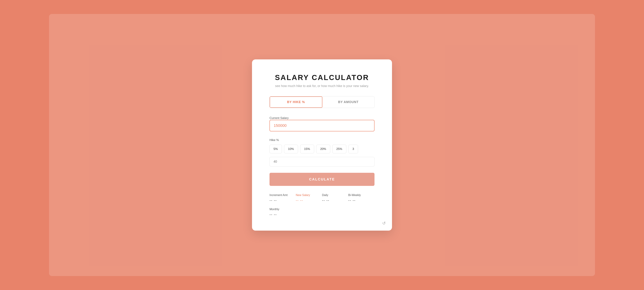 The image size is (644, 290). What do you see at coordinates (339, 149) in the screenshot?
I see `chip-25: 25%` at bounding box center [339, 149].